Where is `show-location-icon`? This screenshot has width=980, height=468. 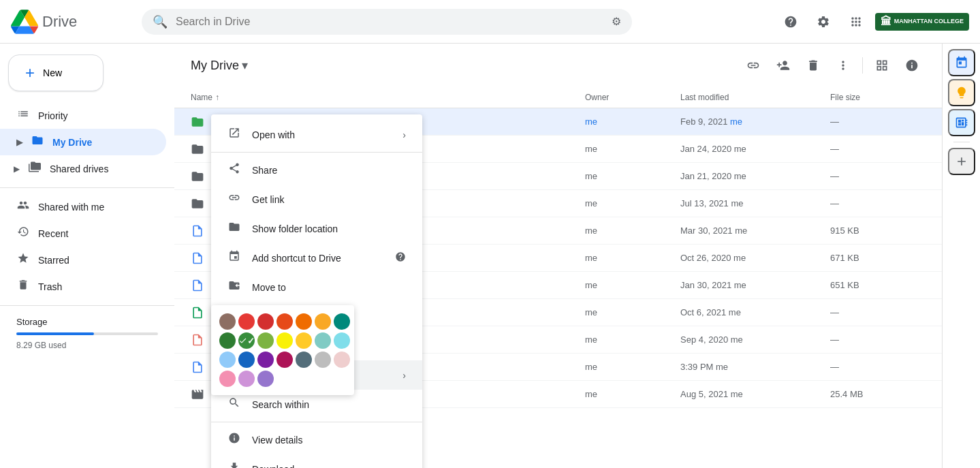
show-location-icon is located at coordinates (234, 229).